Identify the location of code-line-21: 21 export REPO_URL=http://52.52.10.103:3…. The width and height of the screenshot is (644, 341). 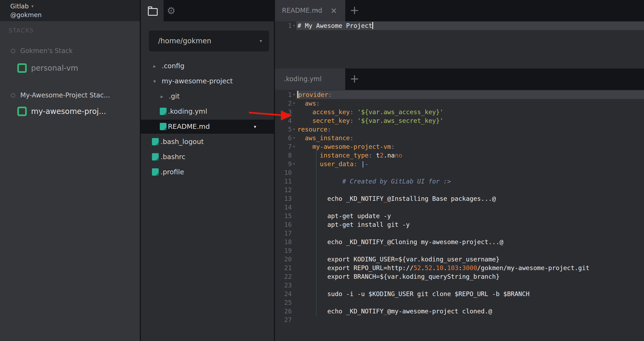
(460, 268).